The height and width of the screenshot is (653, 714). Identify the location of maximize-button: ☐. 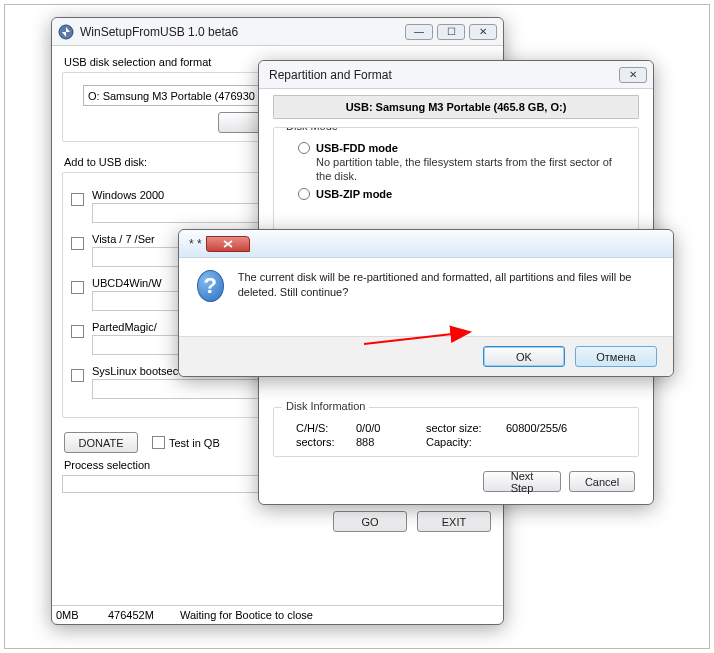
(451, 32).